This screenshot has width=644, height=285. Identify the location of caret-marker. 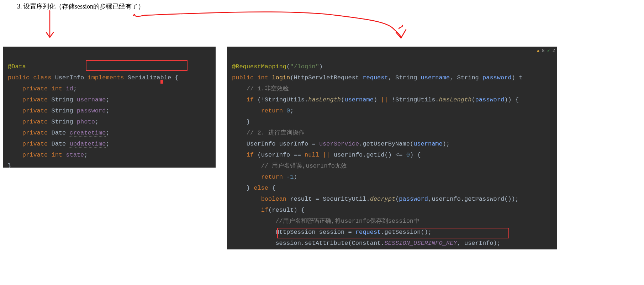
(162, 82).